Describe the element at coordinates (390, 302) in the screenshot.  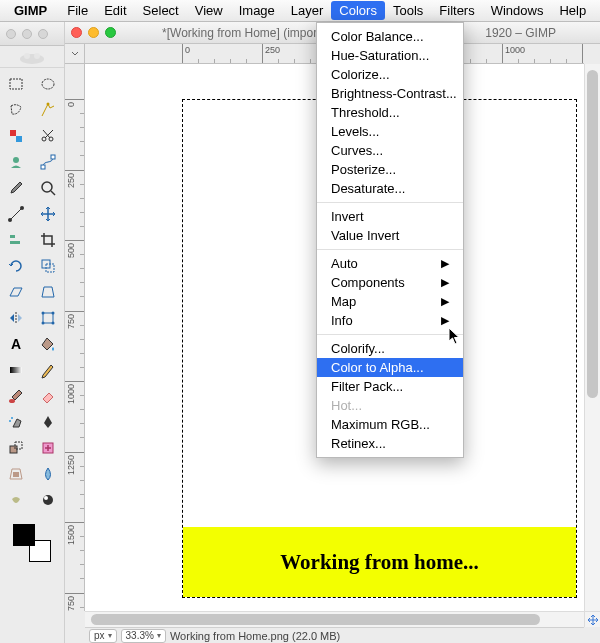
I see `menu-item-map: Map▶` at that location.